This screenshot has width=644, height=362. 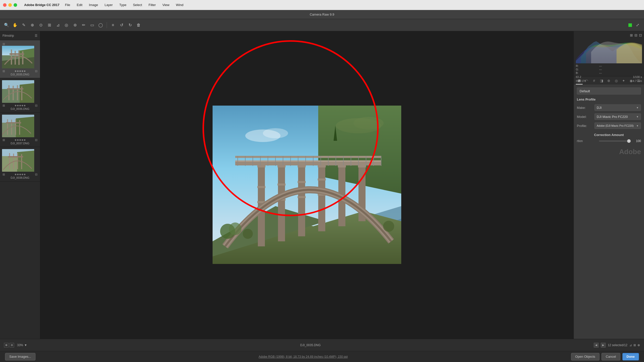 I want to click on filmstrip-filename-1: DJI_0035.DNG, so click(x=20, y=74).